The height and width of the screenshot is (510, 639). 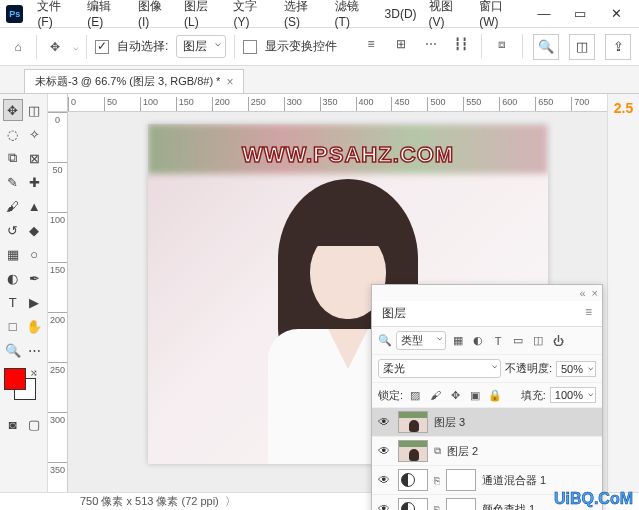 I want to click on menu-select: 选择(S), so click(x=304, y=14).